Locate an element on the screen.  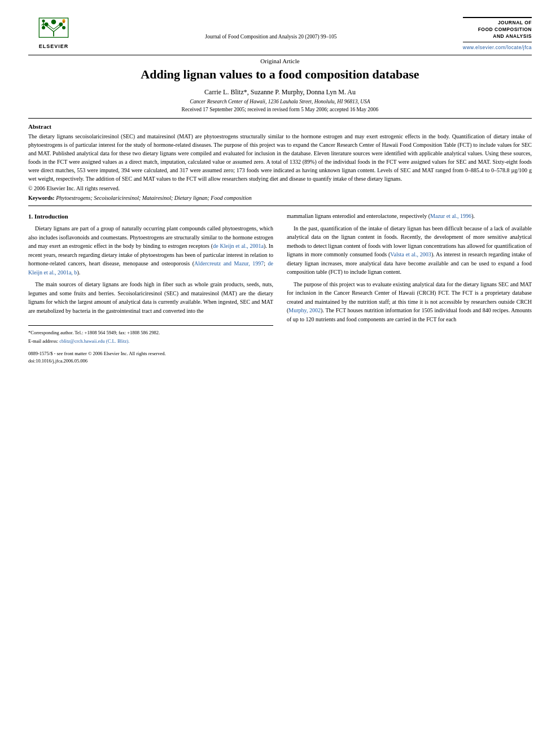
footer-tel: Tel.: +1808 564 5949; fax: +1808 586 298… is located at coordinates (117, 333).